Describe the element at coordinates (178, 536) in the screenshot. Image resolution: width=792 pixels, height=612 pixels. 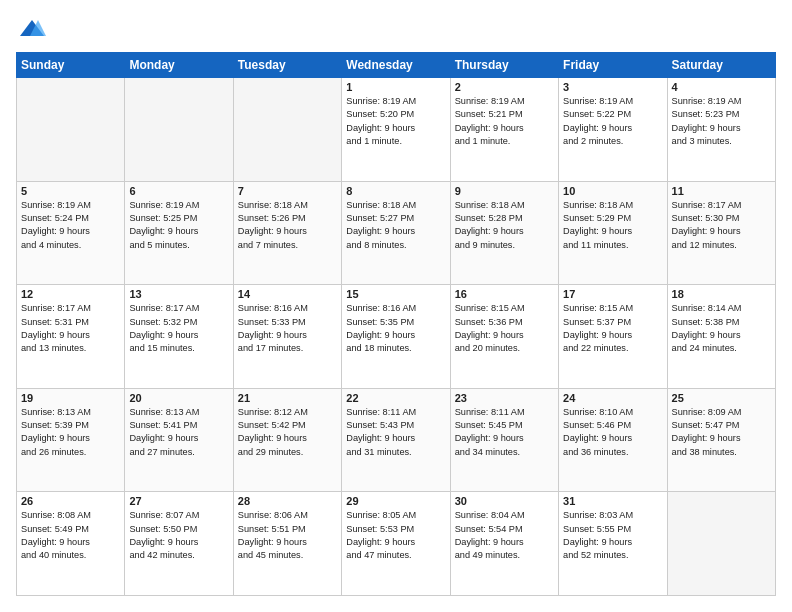
I see `day-info: Sunrise: 8:07 AMSunset: 5:50 PMDaylight:…` at that location.